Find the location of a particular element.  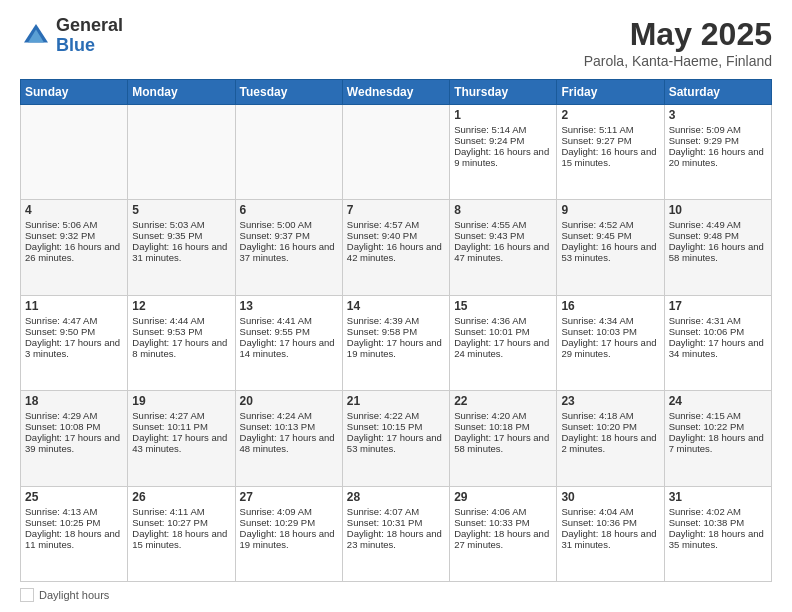

day-number: 14 is located at coordinates (396, 306).